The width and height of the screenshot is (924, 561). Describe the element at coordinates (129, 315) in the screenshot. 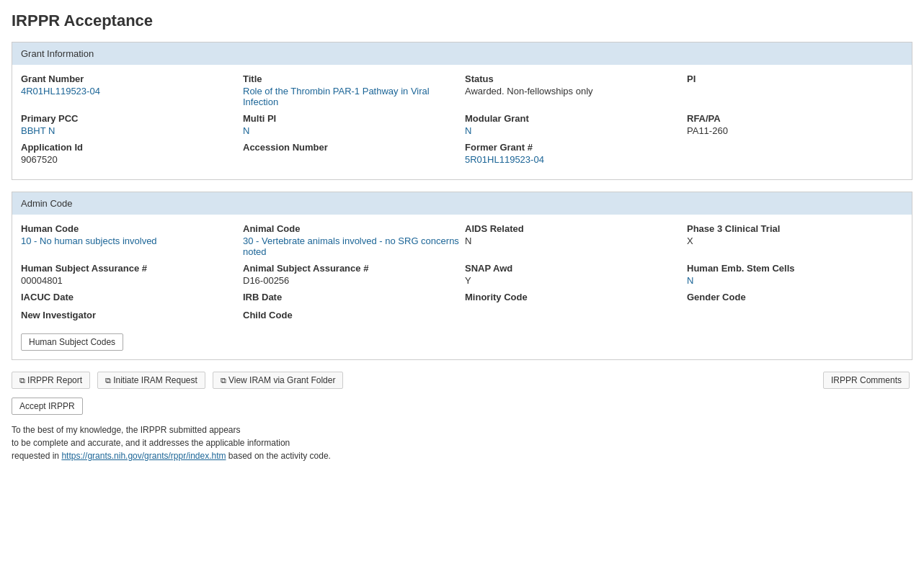

I see `new-investigator-label: New Investigator` at that location.